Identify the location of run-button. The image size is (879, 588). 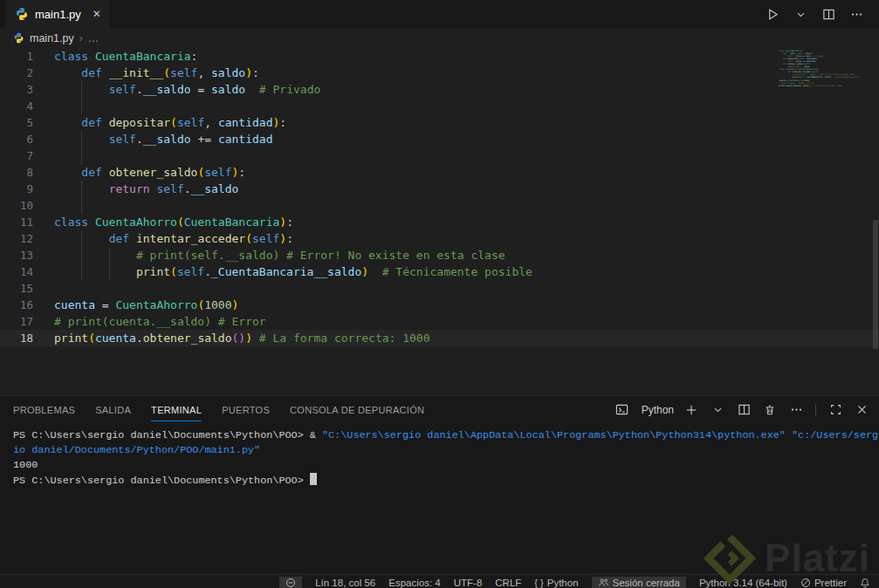
(773, 14).